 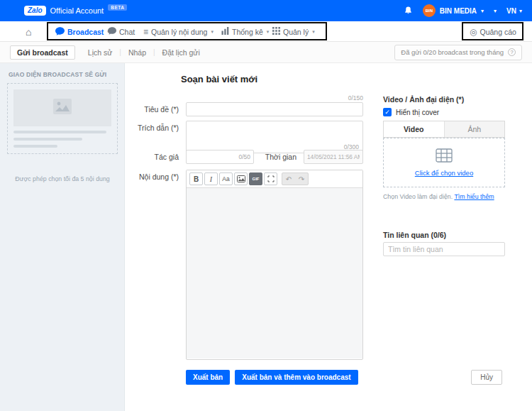 I want to click on form-actions: Xuất bản Xuất bản và thêm vào broadcast, so click(x=272, y=378).